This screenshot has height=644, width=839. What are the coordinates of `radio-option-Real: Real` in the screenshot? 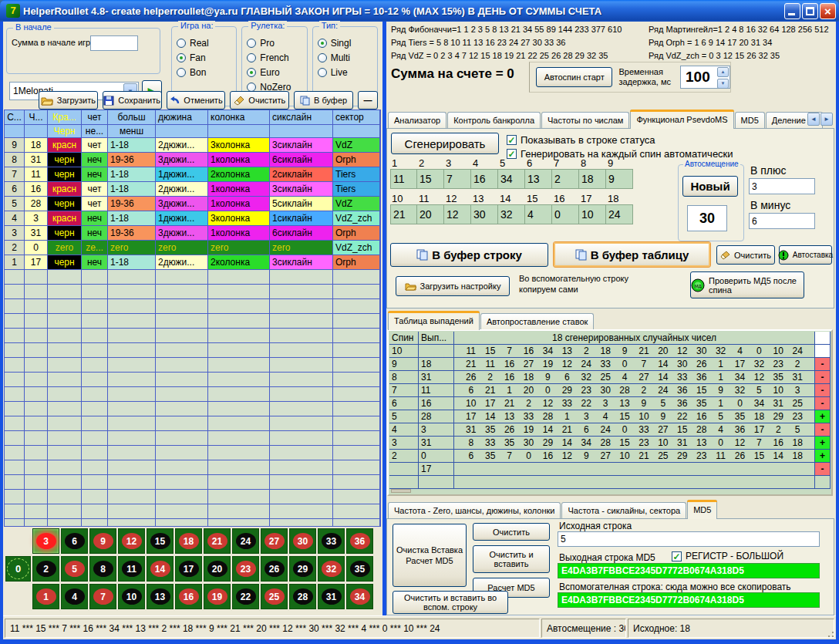 It's located at (205, 43).